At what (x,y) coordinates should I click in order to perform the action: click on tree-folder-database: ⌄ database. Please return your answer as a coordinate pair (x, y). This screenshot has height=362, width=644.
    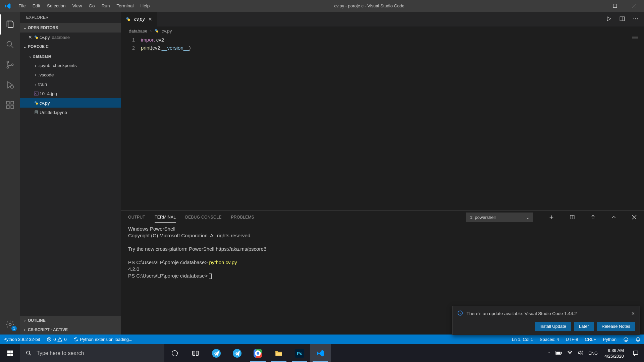
    Looking at the image, I should click on (70, 56).